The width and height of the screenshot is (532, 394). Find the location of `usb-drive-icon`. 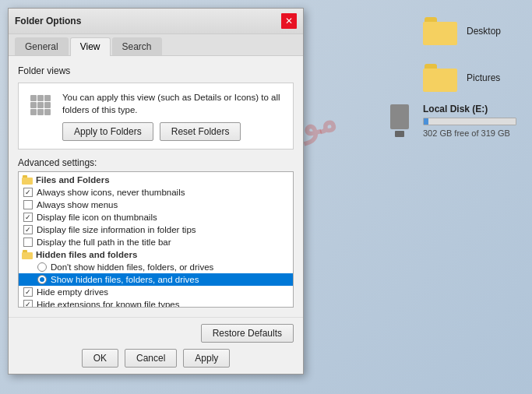

usb-drive-icon is located at coordinates (400, 121).